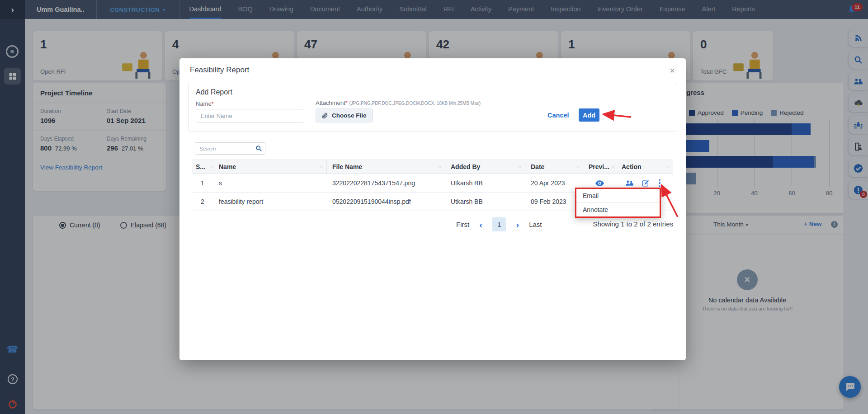 The image size is (868, 414). I want to click on cell-file-name: 0520220915190044insp.pdf, so click(386, 202).